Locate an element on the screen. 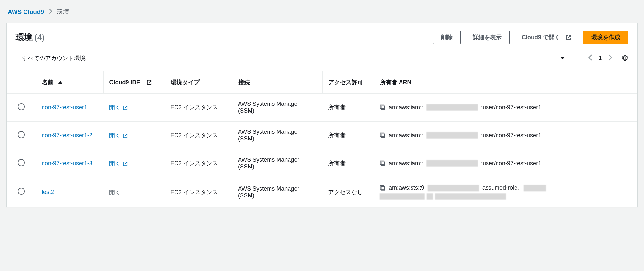 The height and width of the screenshot is (271, 644). pager-current: 1 is located at coordinates (600, 59).